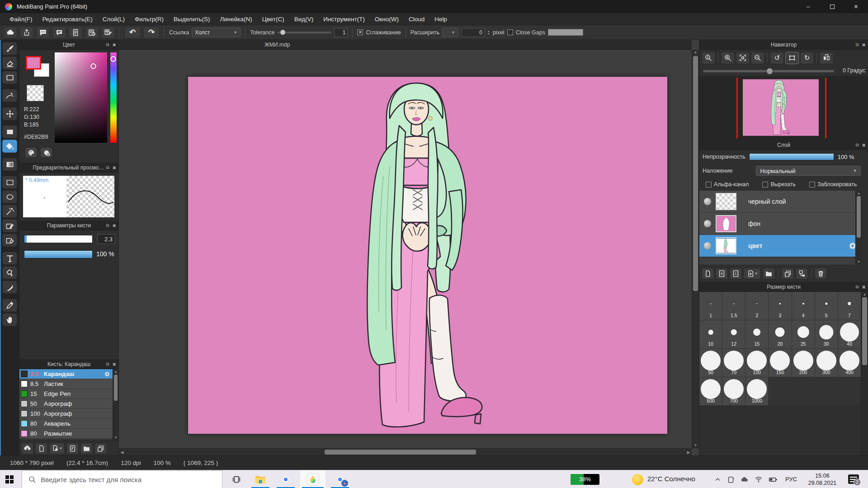 This screenshot has height=488, width=868. Describe the element at coordinates (671, 479) in the screenshot. I see `weather-text: 22°C Солнечно` at that location.